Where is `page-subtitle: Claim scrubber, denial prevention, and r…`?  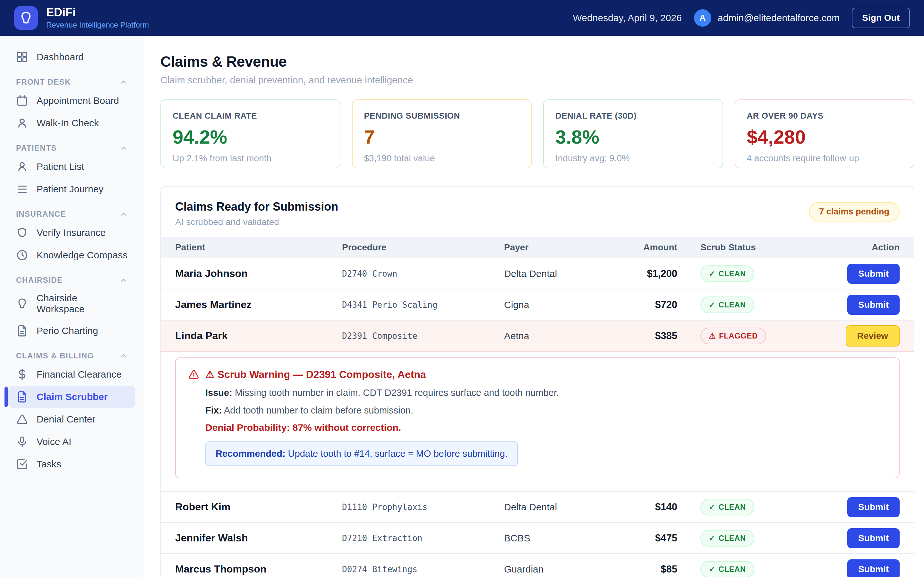 page-subtitle: Claim scrubber, denial prevention, and r… is located at coordinates (538, 80).